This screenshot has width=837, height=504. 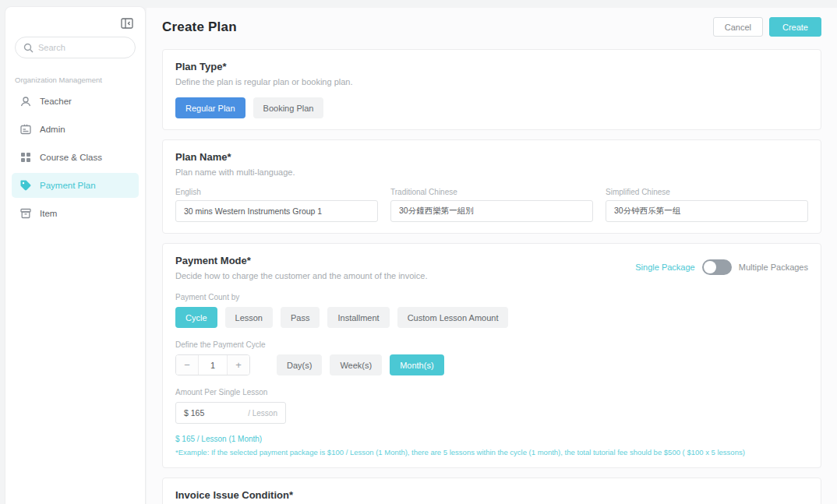 I want to click on invoice-condition-title: Invoice Issue Condition*, so click(x=492, y=495).